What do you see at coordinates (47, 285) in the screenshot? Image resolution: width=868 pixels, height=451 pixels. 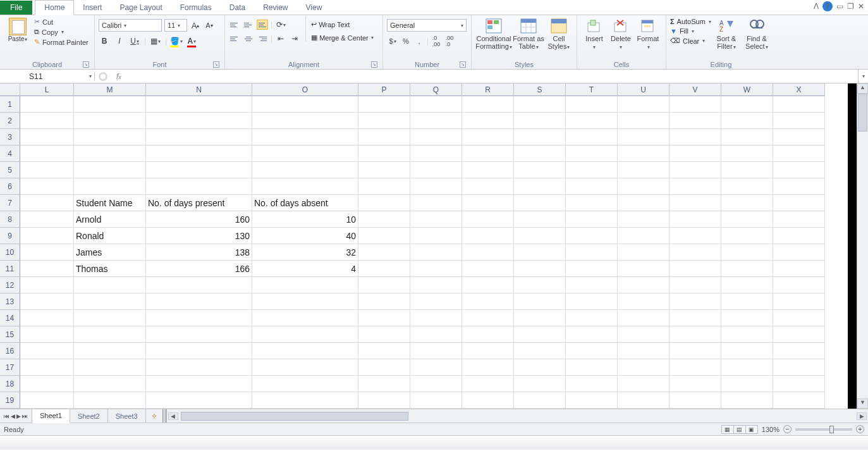 I see `cell-L12` at bounding box center [47, 285].